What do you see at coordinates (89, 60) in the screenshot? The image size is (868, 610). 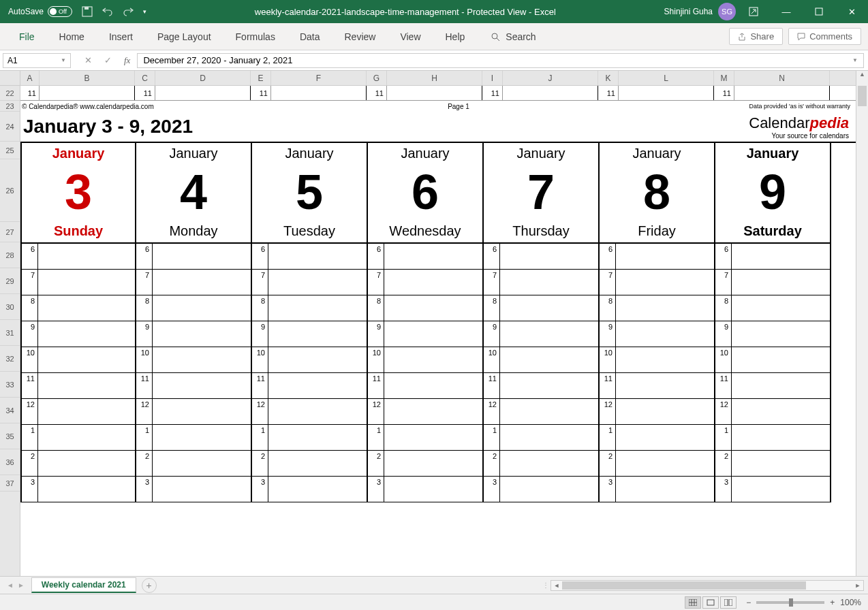 I see `cancel-icon: ✕` at bounding box center [89, 60].